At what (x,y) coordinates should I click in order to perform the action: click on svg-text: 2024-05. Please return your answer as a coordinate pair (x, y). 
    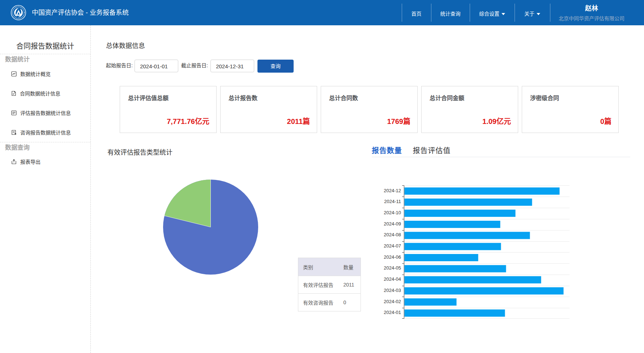
    Looking at the image, I should click on (392, 268).